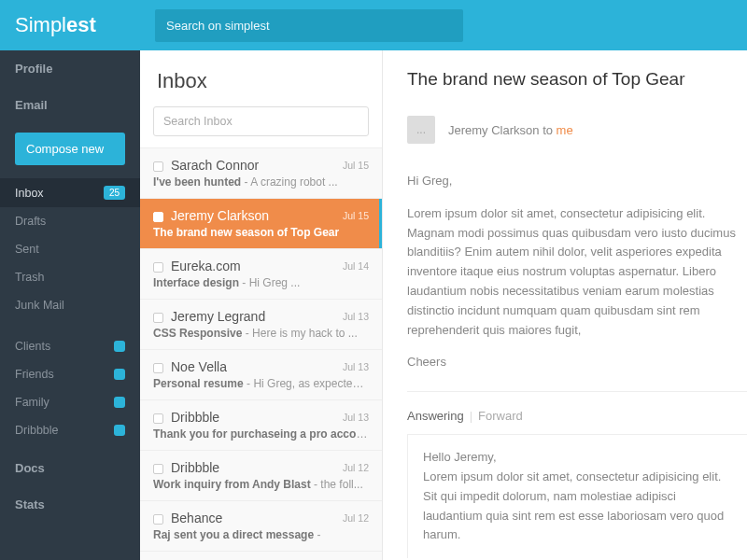  Describe the element at coordinates (261, 232) in the screenshot. I see `email-subject: The brand new season of Top Gear` at that location.